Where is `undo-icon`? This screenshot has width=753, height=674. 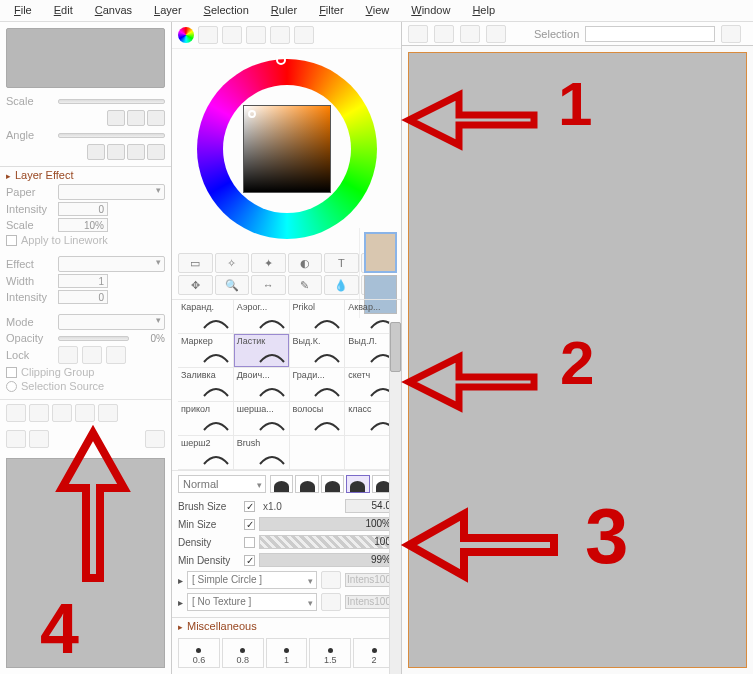
undo-icon is located at coordinates (418, 34).